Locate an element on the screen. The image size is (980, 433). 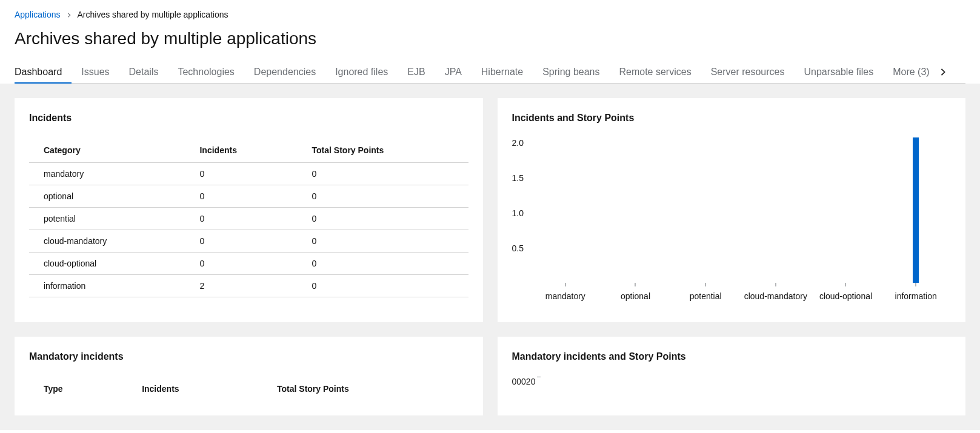
bar is located at coordinates (916, 210).